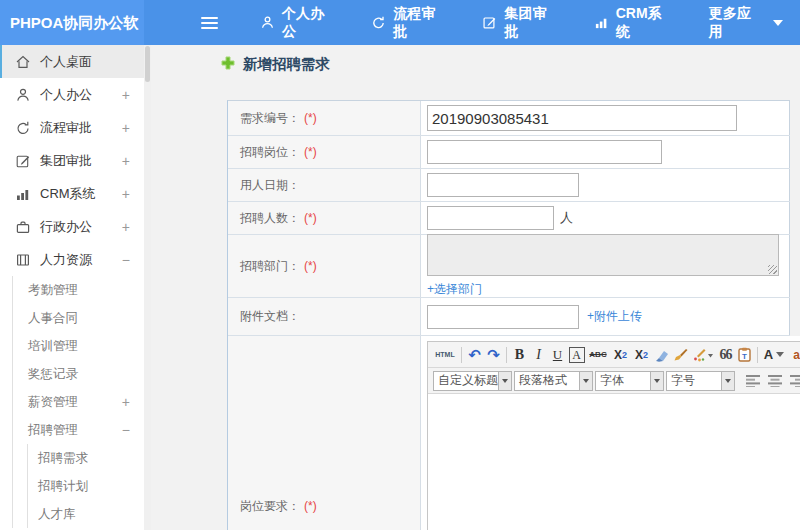 Image resolution: width=800 pixels, height=530 pixels. I want to click on sidebar-item-personal-desktop: 个人桌面, so click(72, 62).